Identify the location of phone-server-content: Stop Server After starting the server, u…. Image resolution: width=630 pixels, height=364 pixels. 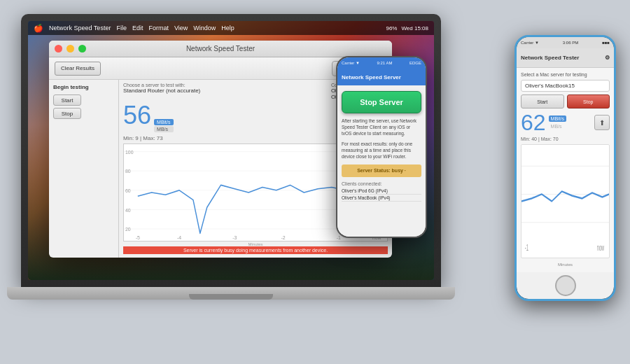
(382, 161).